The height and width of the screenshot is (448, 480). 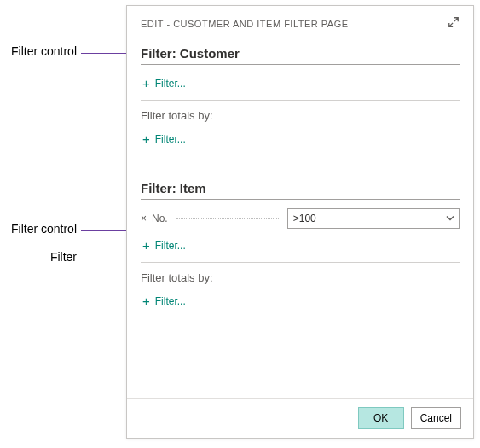 I want to click on annotation-filter-control-2: Filter control, so click(x=38, y=229).